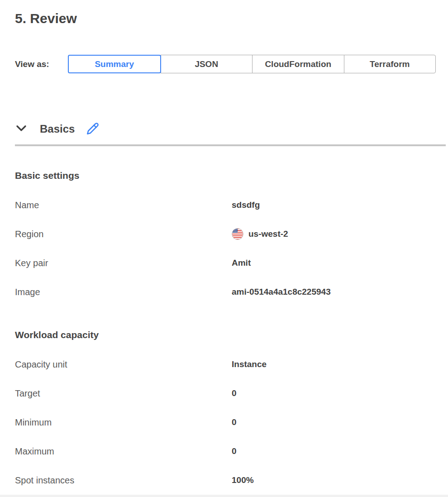  Describe the element at coordinates (207, 64) in the screenshot. I see `tab-json: JSON` at that location.